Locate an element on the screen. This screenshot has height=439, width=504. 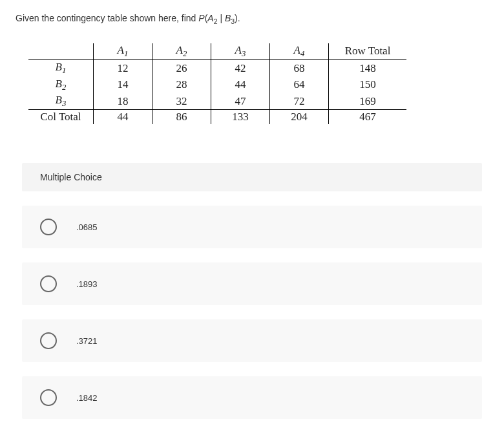
expr-given: | is located at coordinates (221, 18).